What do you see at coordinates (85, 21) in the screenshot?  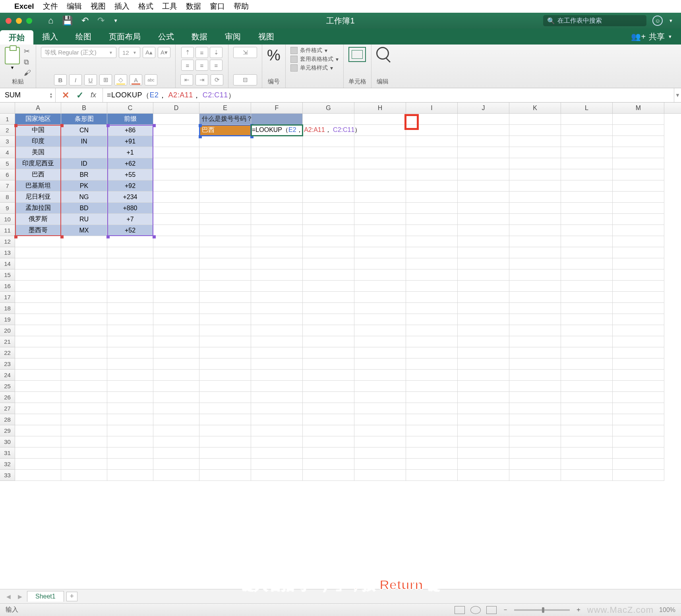 I see `undo-icon: ↶` at bounding box center [85, 21].